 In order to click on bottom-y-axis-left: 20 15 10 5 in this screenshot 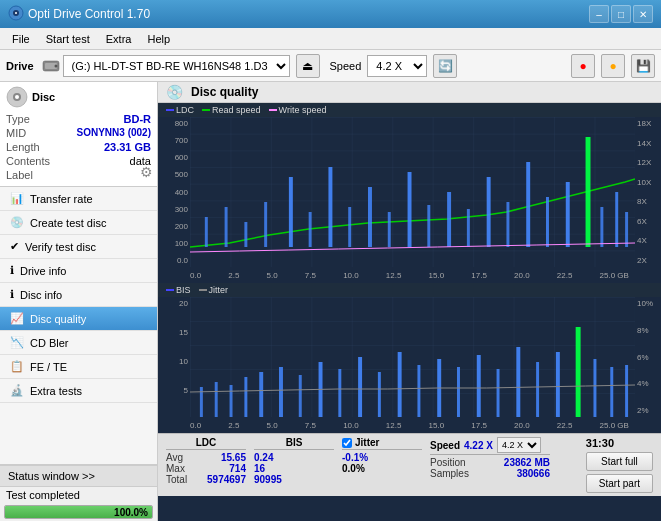, I will do `click(174, 357)`.